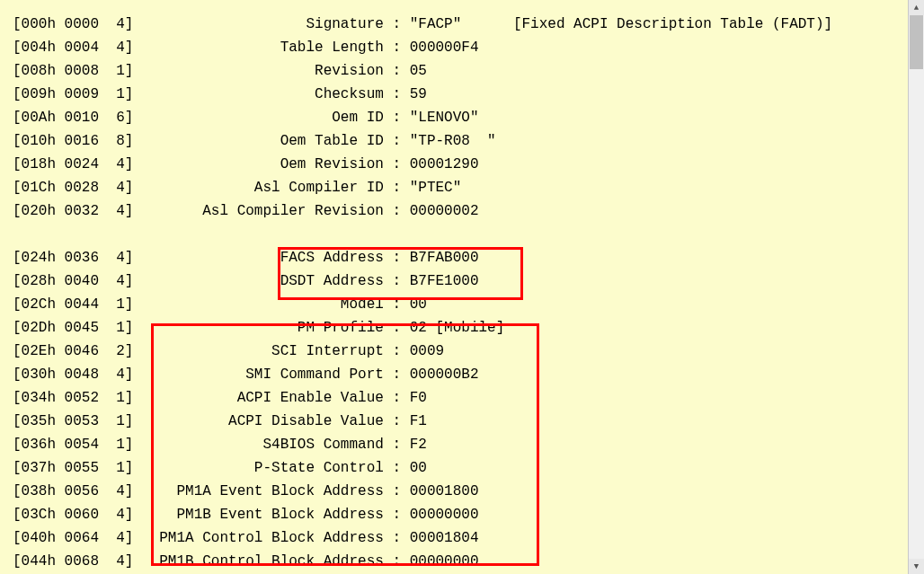 The width and height of the screenshot is (924, 574). I want to click on table-row: [000h 0000 4] Signature : "FACP" [Fixed …, so click(458, 24).